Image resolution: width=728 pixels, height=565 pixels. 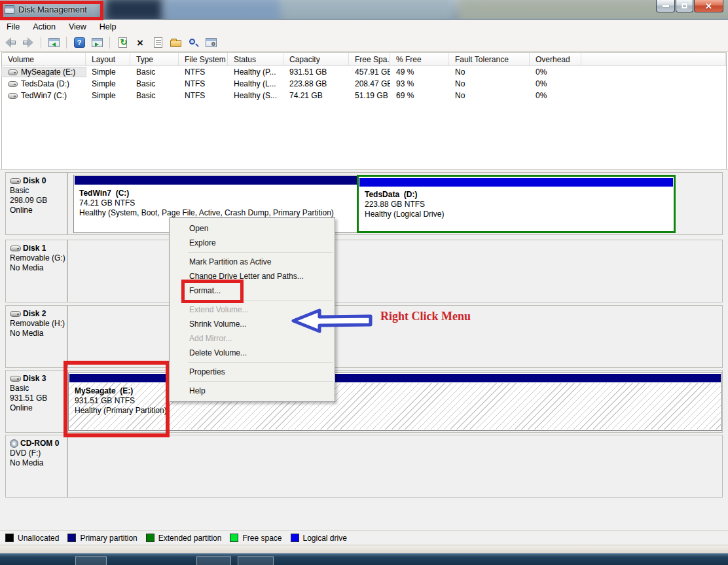 I want to click on close-button: ✕, so click(x=708, y=7).